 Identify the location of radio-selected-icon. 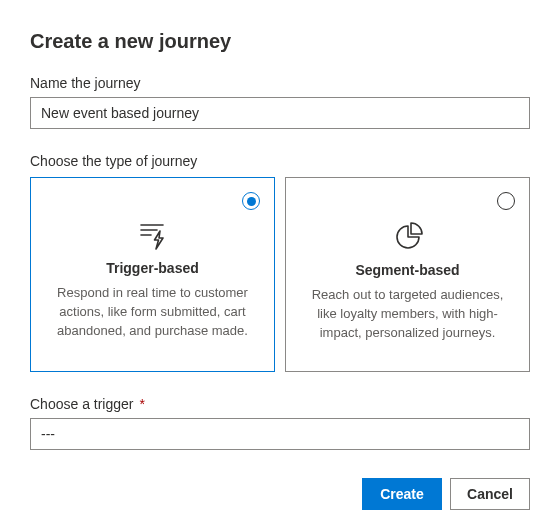
(251, 201).